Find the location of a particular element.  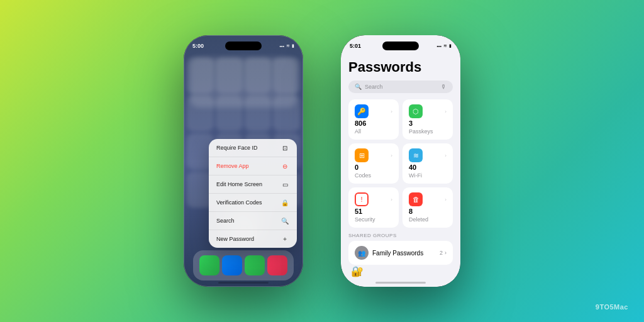

all-label: All is located at coordinates (374, 131).